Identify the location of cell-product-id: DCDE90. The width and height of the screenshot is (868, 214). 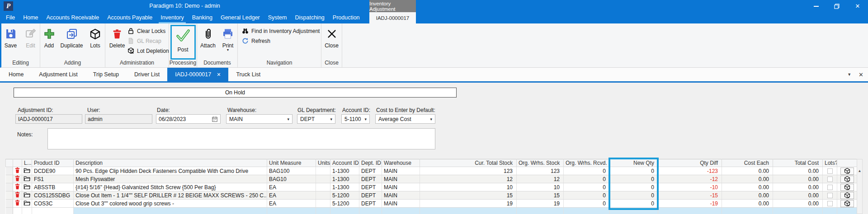
(53, 171).